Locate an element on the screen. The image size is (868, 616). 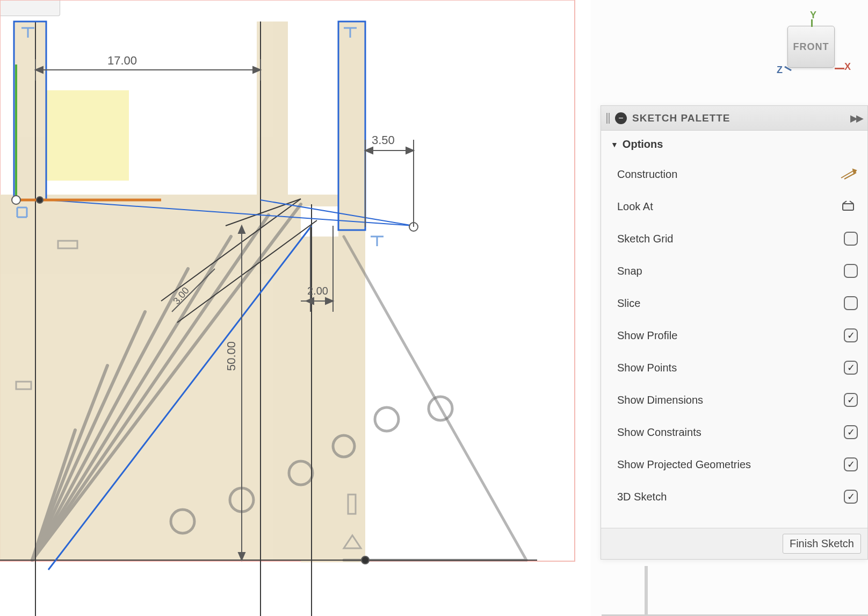
collapse-icon: − is located at coordinates (621, 118).